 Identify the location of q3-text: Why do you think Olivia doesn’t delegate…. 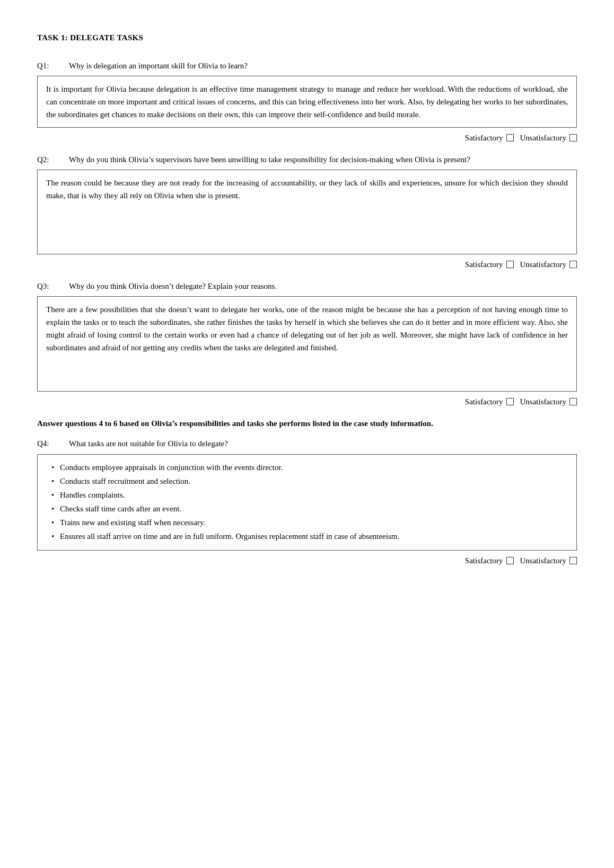
(323, 286).